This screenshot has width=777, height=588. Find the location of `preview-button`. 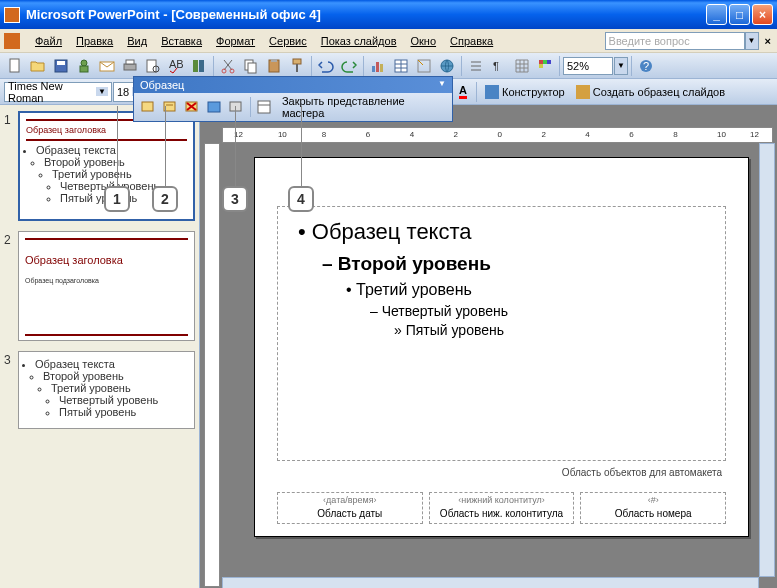

preview-button is located at coordinates (153, 66).